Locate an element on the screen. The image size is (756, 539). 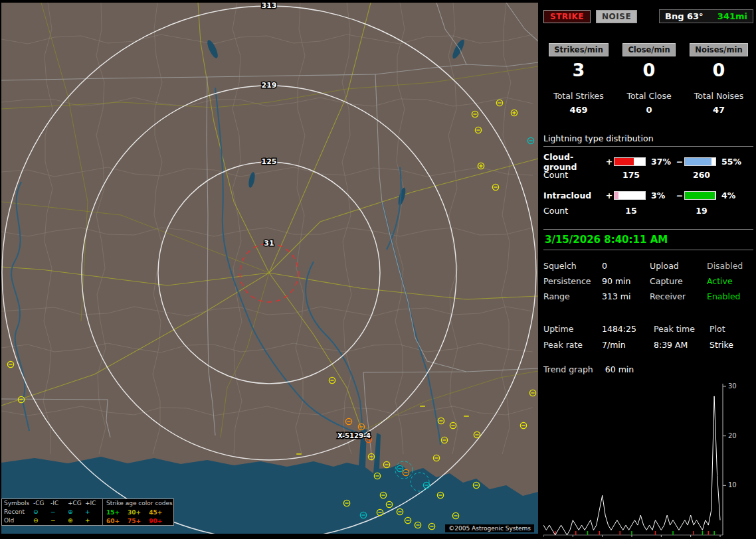
total-strikes-label: Total Strikes is located at coordinates (579, 96).